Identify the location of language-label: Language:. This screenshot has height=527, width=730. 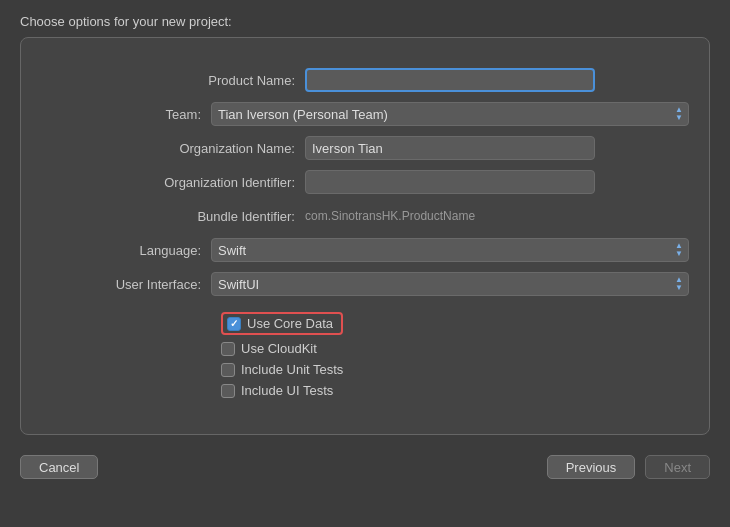
(126, 250).